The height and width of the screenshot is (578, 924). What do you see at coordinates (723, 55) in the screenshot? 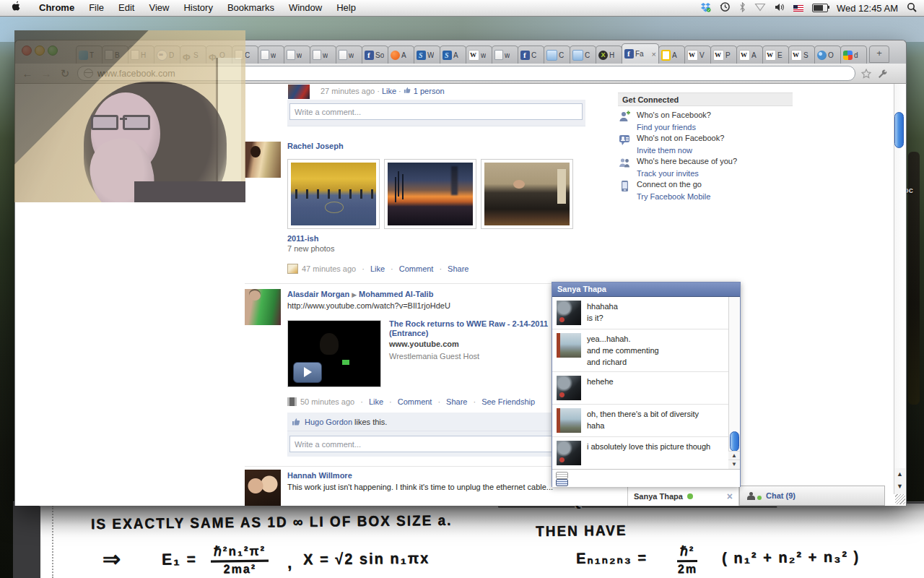
I see `browser-tab: P` at bounding box center [723, 55].